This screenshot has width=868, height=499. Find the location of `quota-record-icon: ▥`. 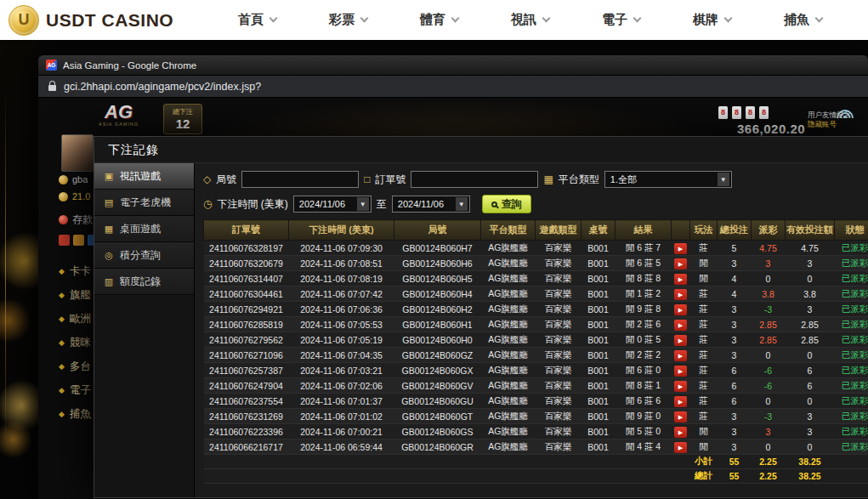

quota-record-icon: ▥ is located at coordinates (109, 282).